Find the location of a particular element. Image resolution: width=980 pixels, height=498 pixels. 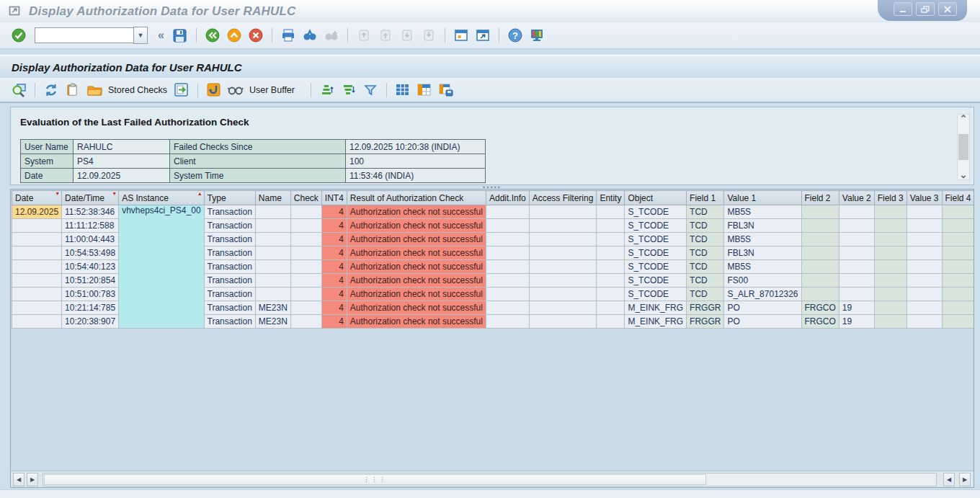

enter-button is located at coordinates (19, 35).